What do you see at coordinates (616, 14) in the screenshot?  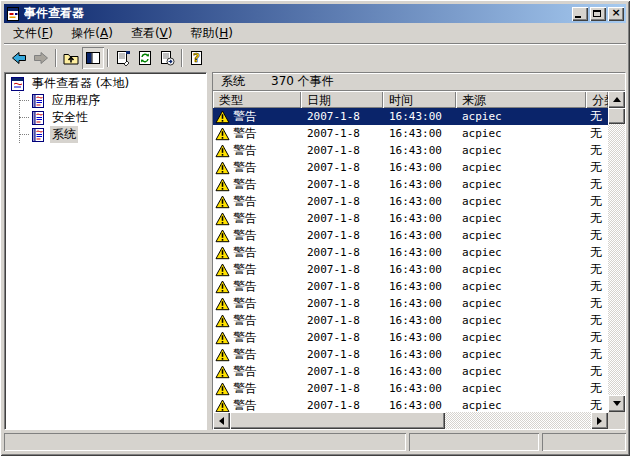 I see `close-button: ×` at bounding box center [616, 14].